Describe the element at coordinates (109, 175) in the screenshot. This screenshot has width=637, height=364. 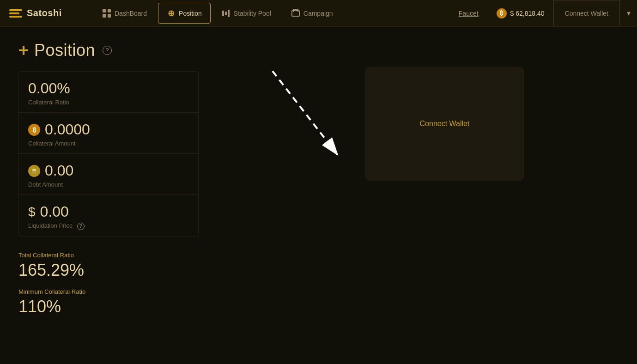
I see `debt-amount-card: ≡ 0.00 Debt Amount` at that location.